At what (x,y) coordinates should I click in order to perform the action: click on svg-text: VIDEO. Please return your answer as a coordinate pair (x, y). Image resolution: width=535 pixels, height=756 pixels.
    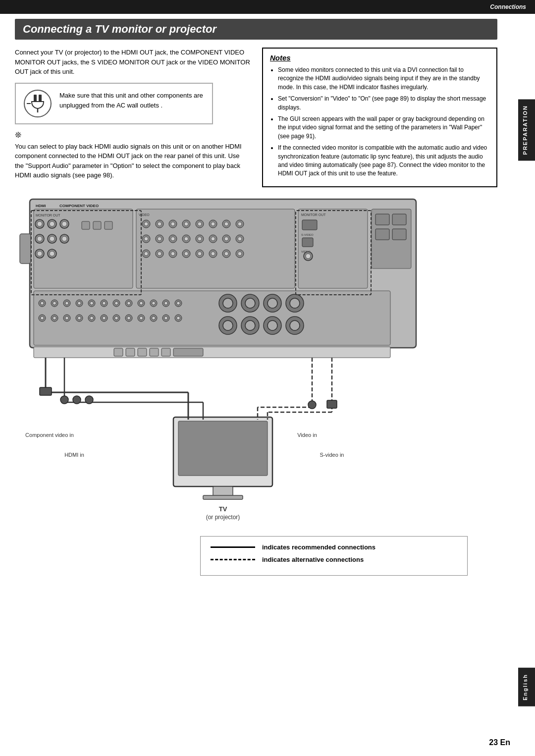
    Looking at the image, I should click on (144, 215).